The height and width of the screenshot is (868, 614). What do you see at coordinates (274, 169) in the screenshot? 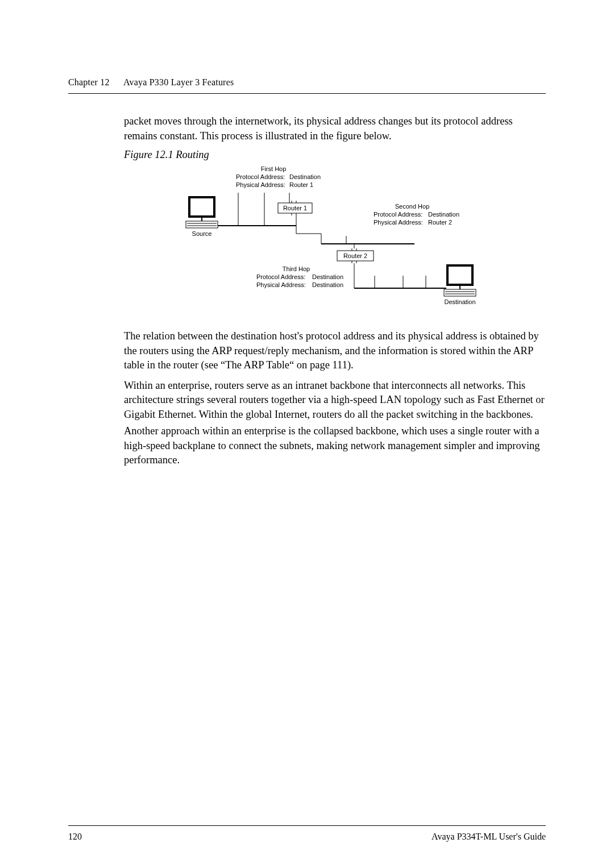
I see `first-hop-title: First Hop` at bounding box center [274, 169].